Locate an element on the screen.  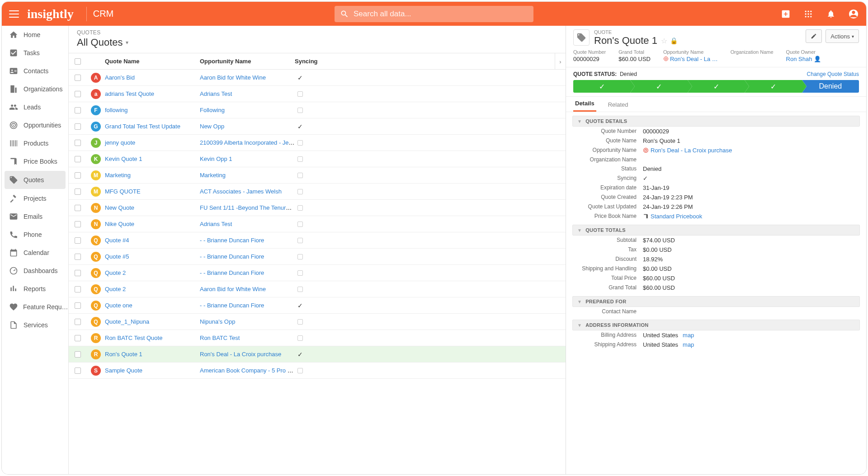
table-row: GGrand Total Test Test UpdateNew Opp✓ is located at coordinates (317, 127).